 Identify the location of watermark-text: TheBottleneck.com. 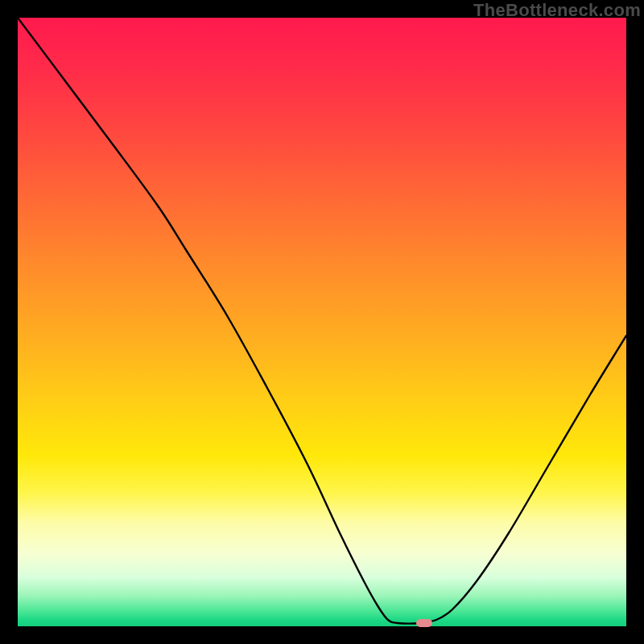
(557, 10).